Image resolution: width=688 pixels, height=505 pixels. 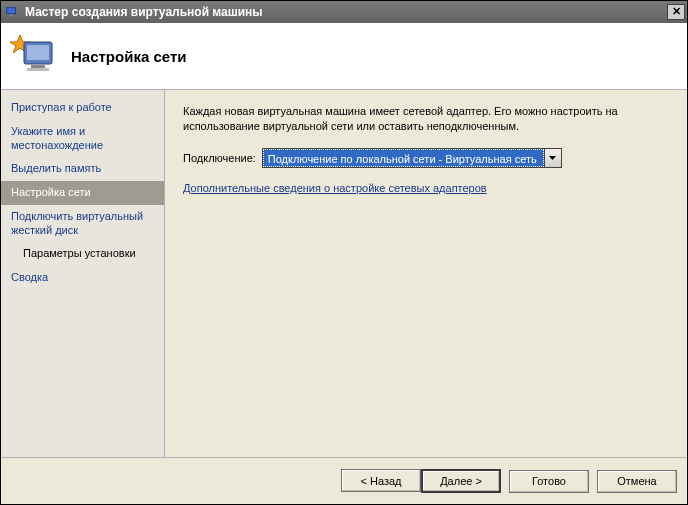 What do you see at coordinates (220, 158) in the screenshot?
I see `connection-label: Подключение:` at bounding box center [220, 158].